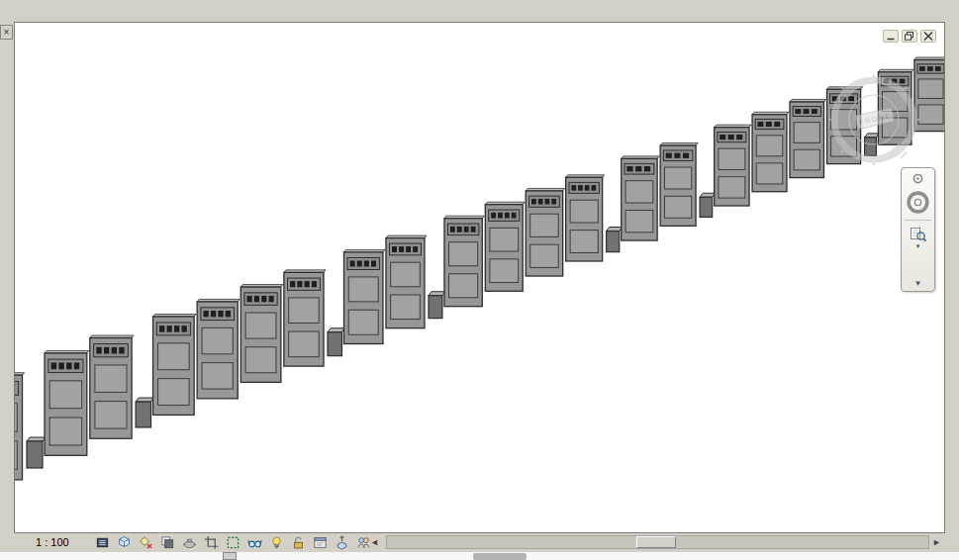  Describe the element at coordinates (928, 37) in the screenshot. I see `close-icon` at that location.